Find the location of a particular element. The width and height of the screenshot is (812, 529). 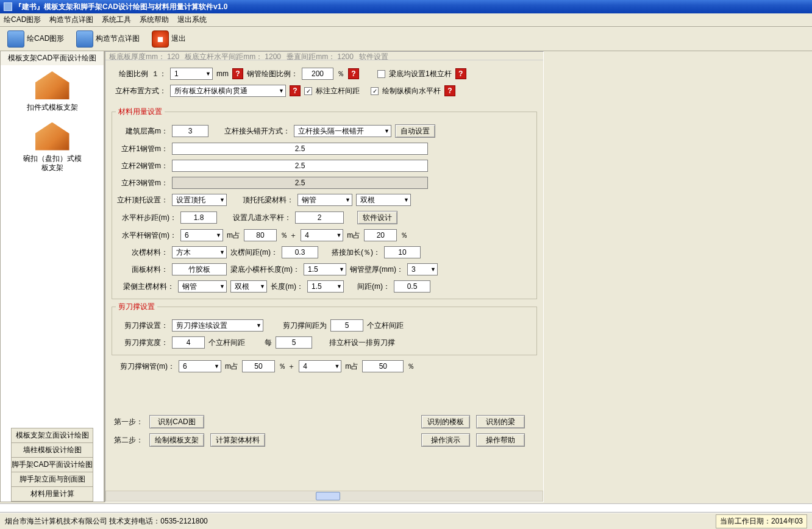

sidebar-tab-elev: 模板支架立面设计绘图 is located at coordinates (52, 435).